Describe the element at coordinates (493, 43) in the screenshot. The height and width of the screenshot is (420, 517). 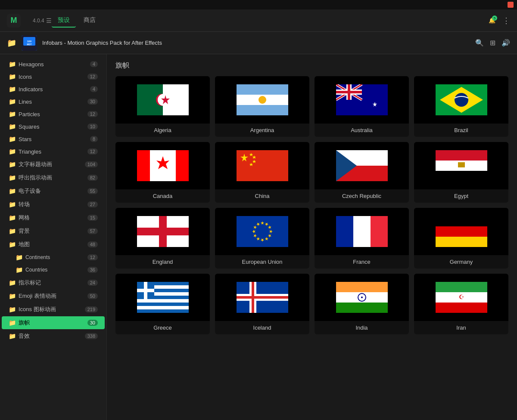
I see `grid-icon: ⊞` at that location.